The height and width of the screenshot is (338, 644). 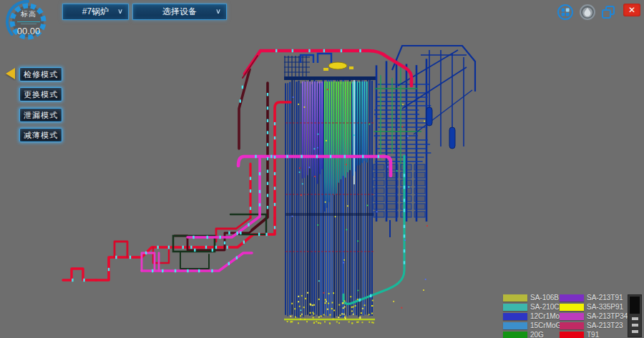 I want to click on water-drop-icon, so click(x=587, y=12).